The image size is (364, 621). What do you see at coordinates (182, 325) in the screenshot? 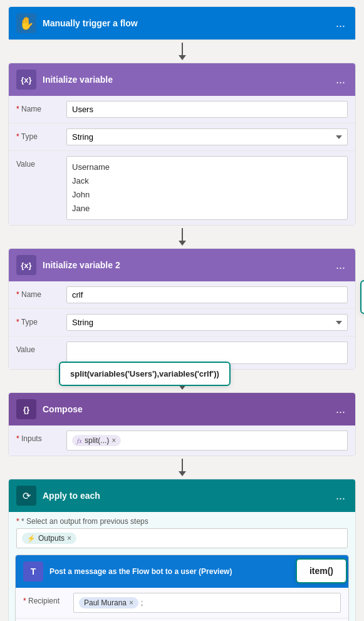
I see `init-var2-body: * Name Literally type a carriage return …` at bounding box center [182, 325].